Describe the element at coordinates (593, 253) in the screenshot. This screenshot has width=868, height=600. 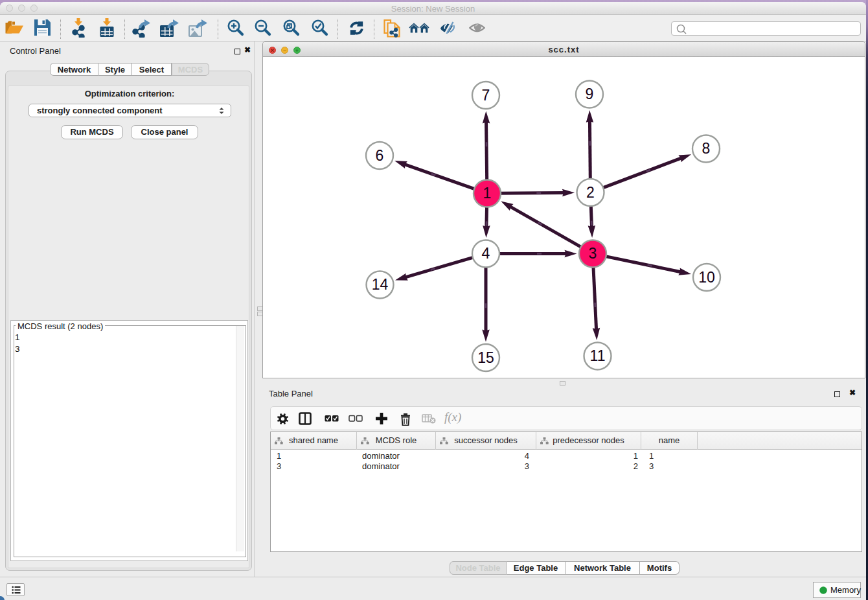
I see `svg-text: 3` at that location.